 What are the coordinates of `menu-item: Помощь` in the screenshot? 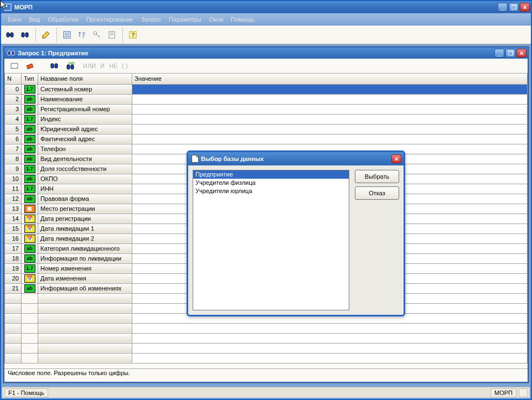 It's located at (242, 19).